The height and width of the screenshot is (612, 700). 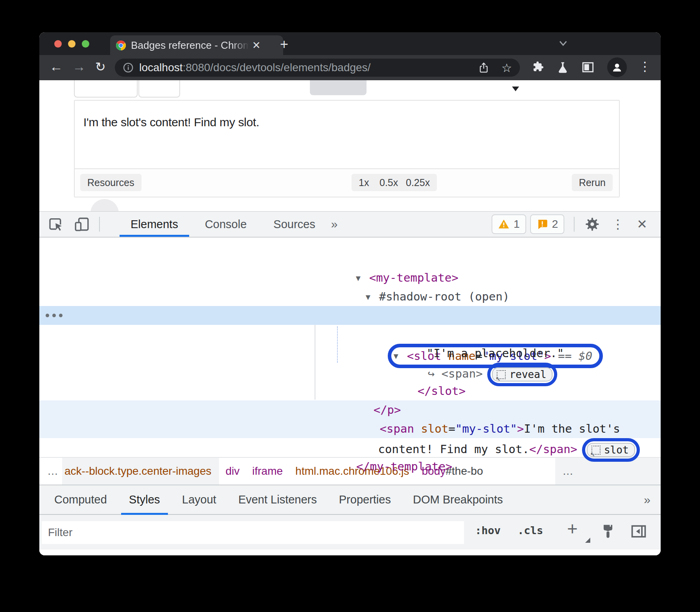 I want to click on clipped-decoration, so click(x=105, y=205).